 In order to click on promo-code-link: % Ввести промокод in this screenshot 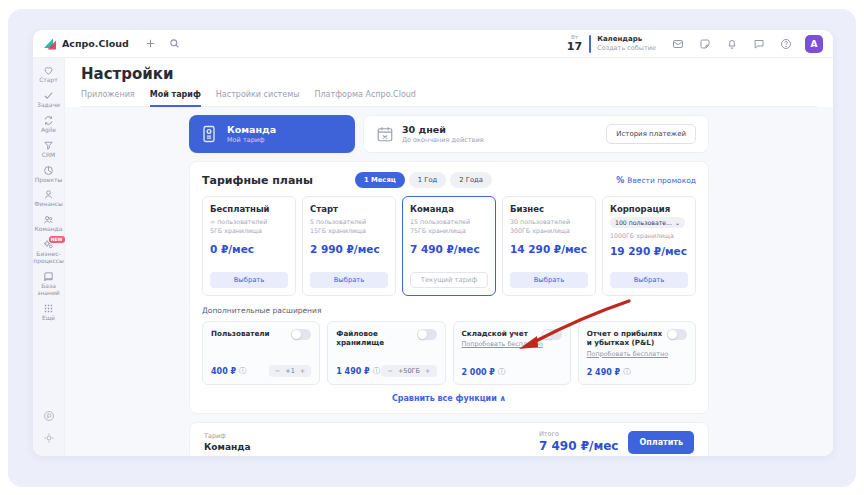, I will do `click(656, 180)`.